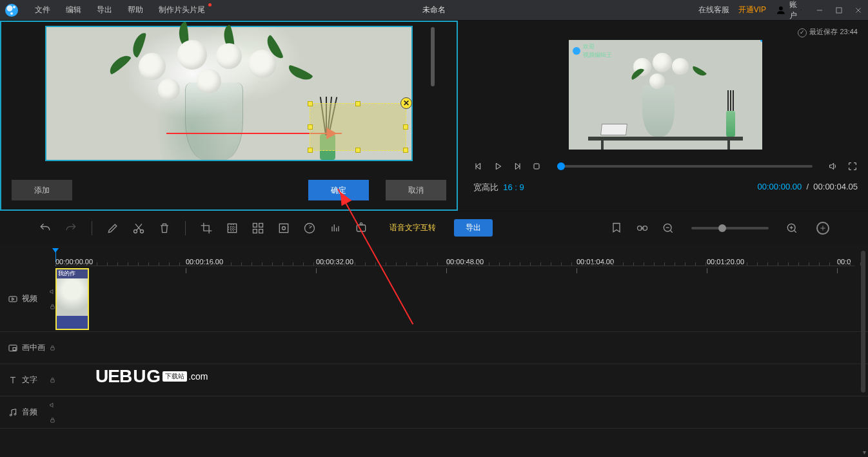 This screenshot has width=868, height=457. Describe the element at coordinates (53, 405) in the screenshot. I see `mute-icon` at that location.